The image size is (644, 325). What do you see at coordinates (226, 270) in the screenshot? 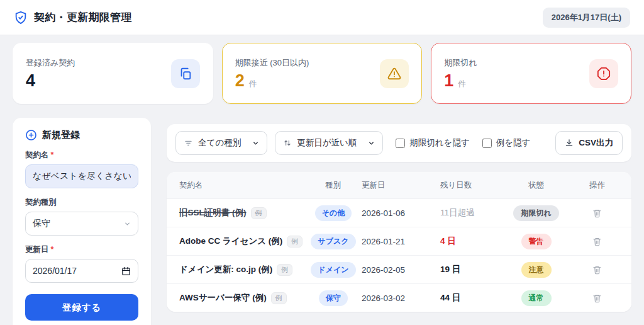
I see `contract-name: ドメイン更新: co.jp (例)` at bounding box center [226, 270].